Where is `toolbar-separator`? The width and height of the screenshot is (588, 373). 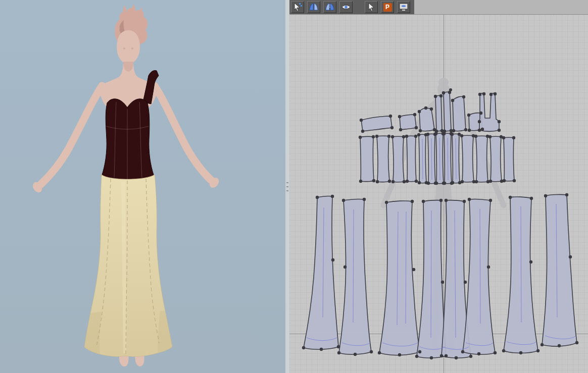
toolbar-separator is located at coordinates (359, 7).